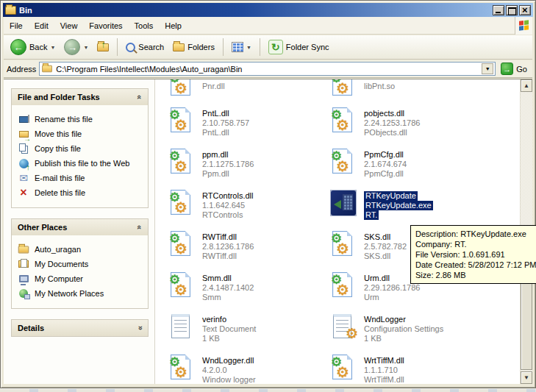 The height and width of the screenshot is (392, 536). Describe the element at coordinates (387, 331) in the screenshot. I see `file-tile-wndlogger-ini: WndLogger Configuration Settings 1 KB` at that location.